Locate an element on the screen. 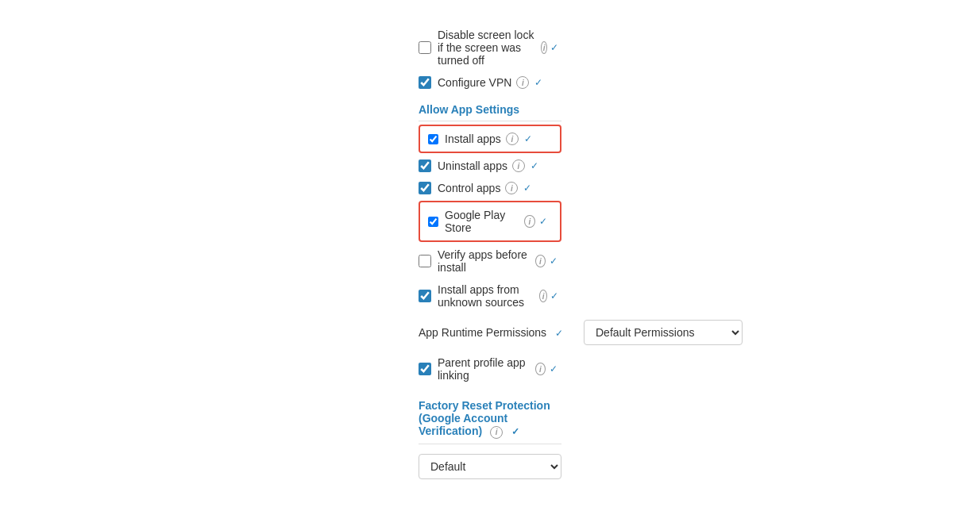  google-play-store-checkbox is located at coordinates (434, 222).